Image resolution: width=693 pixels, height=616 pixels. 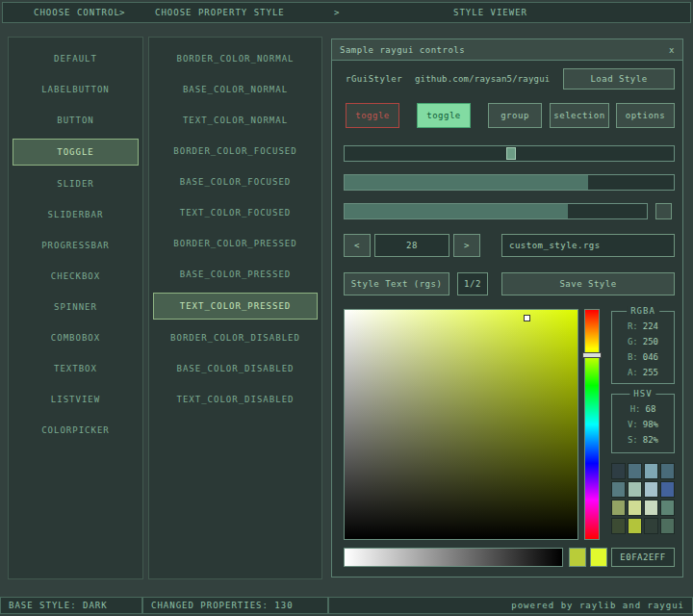 I want to click on control-list-item: DEFAULT, so click(x=75, y=59).